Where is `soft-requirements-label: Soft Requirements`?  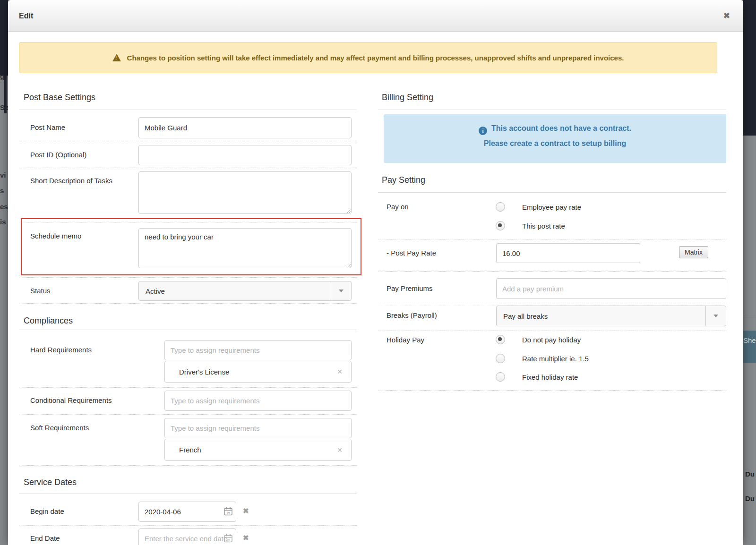 soft-requirements-label: Soft Requirements is located at coordinates (60, 428).